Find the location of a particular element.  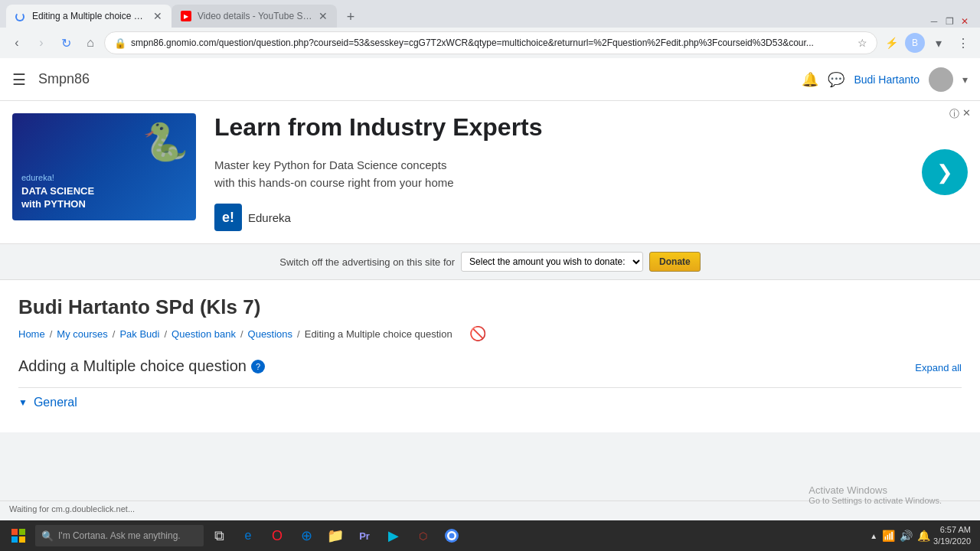

cortana-search: 🔍 I'm Cortana. Ask me anything. is located at coordinates (119, 536).